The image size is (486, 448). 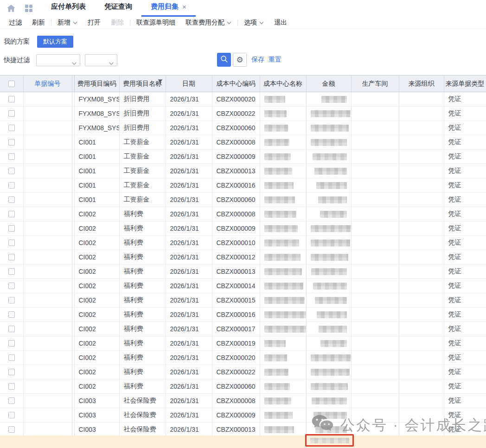 I want to click on filter-settings-button: ⚙, so click(x=240, y=60).